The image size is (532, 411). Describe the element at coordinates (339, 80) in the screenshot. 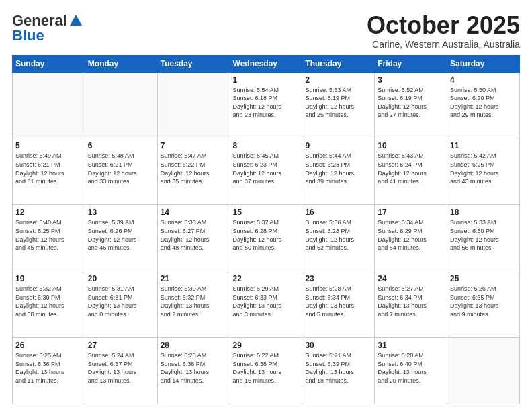

I see `day-number: 2` at that location.